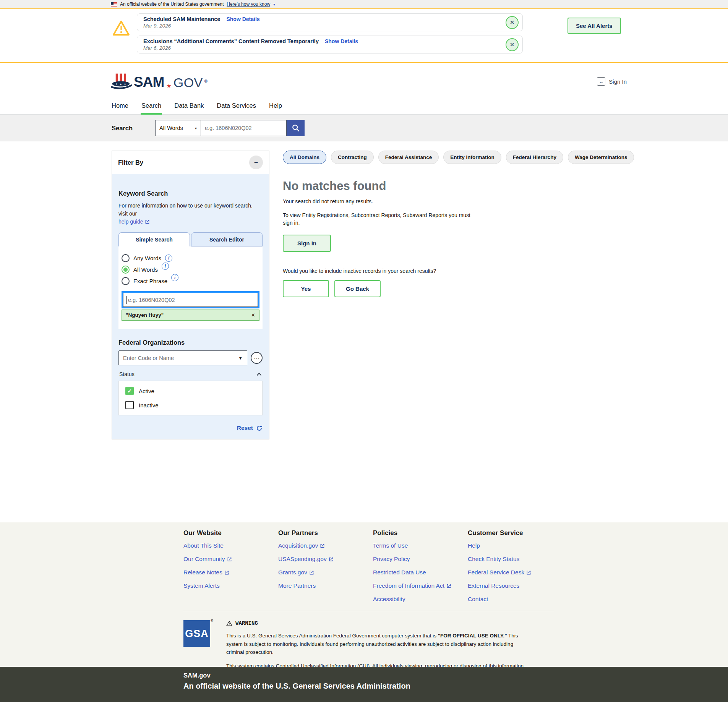 This screenshot has width=728, height=702. I want to click on search-scope-select: All Words ▾, so click(178, 128).